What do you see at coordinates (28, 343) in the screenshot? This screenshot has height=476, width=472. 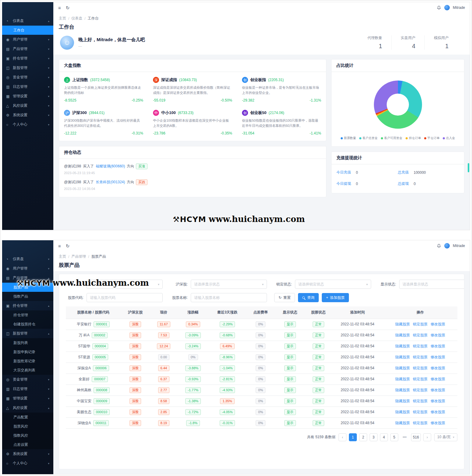 I see `sidebar-subitem-4-0: 新股列表` at bounding box center [28, 343].